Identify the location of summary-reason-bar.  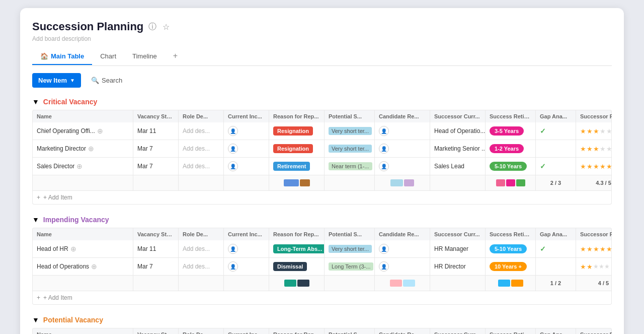
(297, 283).